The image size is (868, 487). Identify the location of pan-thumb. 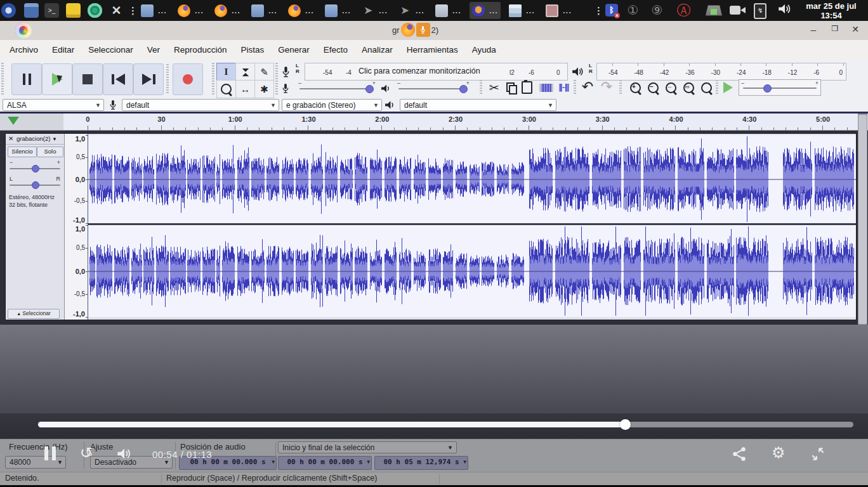
(36, 185).